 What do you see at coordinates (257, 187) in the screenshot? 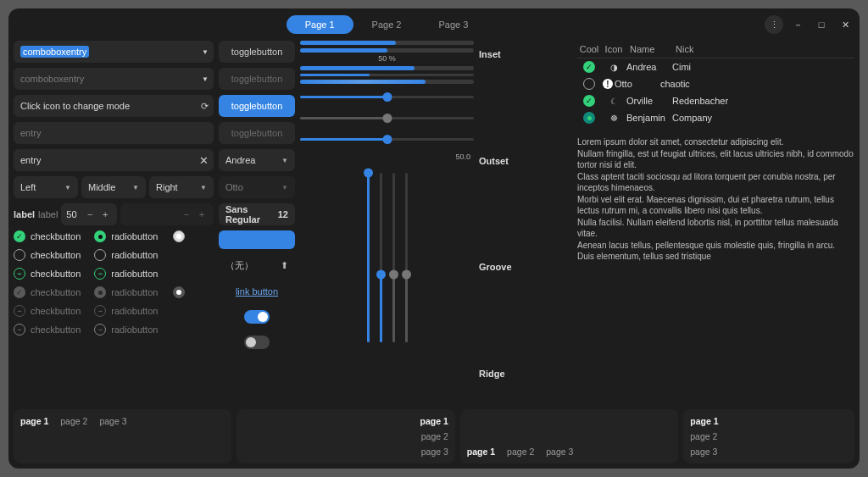
I see `otto-select: Otto▼` at bounding box center [257, 187].